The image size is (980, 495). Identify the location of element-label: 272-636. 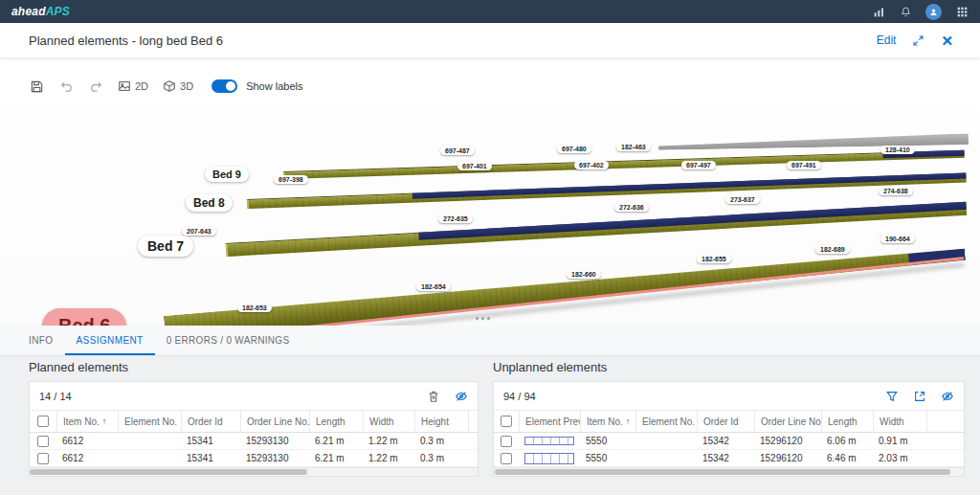
(632, 207).